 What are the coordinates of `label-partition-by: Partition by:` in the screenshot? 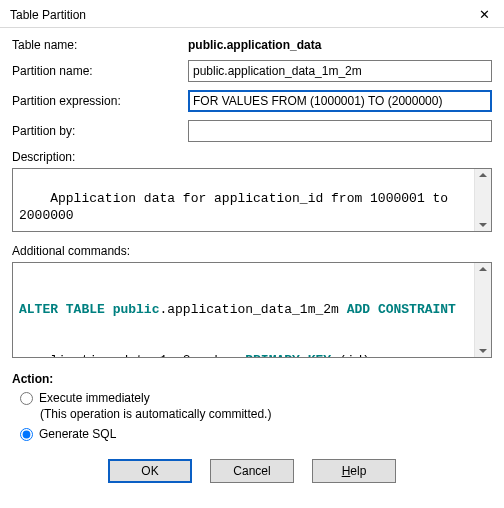 It's located at (100, 131).